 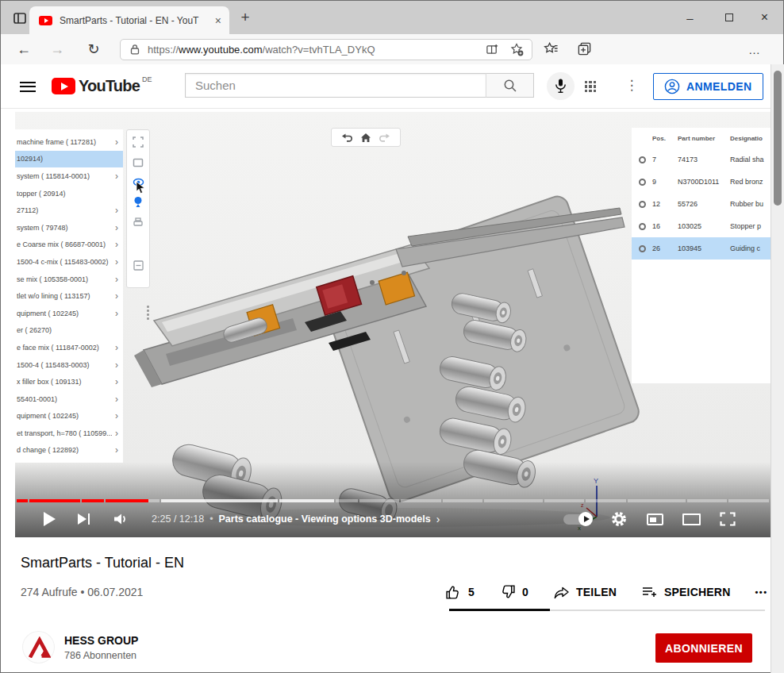 What do you see at coordinates (336, 86) in the screenshot?
I see `search-box` at bounding box center [336, 86].